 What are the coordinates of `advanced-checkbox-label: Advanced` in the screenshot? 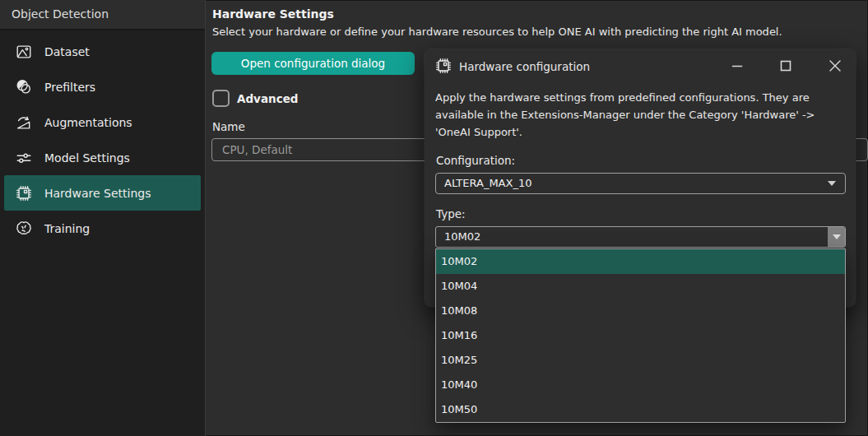 It's located at (267, 99).